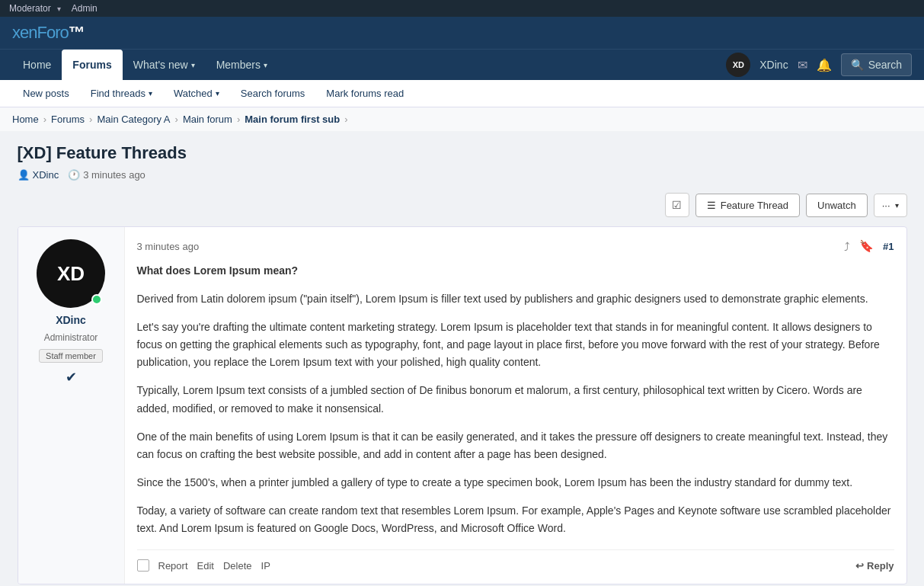  Describe the element at coordinates (46, 175) in the screenshot. I see `thread-author-link: XDinc` at that location.